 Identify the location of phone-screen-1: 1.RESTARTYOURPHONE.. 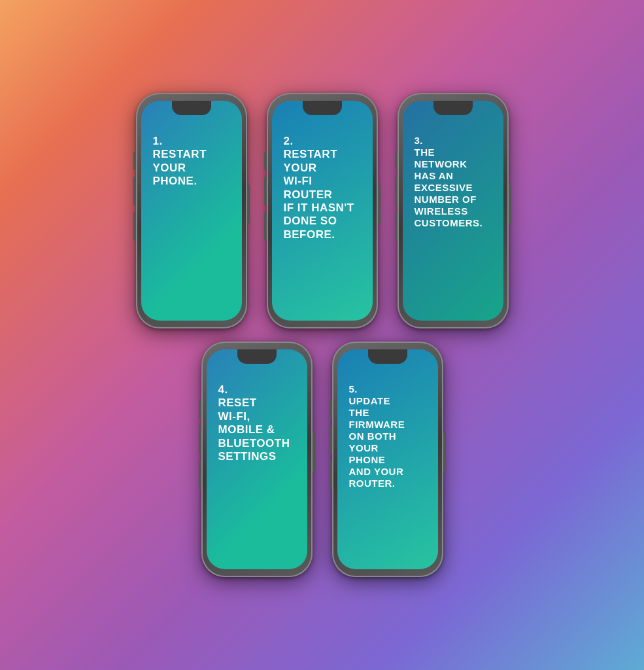
(192, 211).